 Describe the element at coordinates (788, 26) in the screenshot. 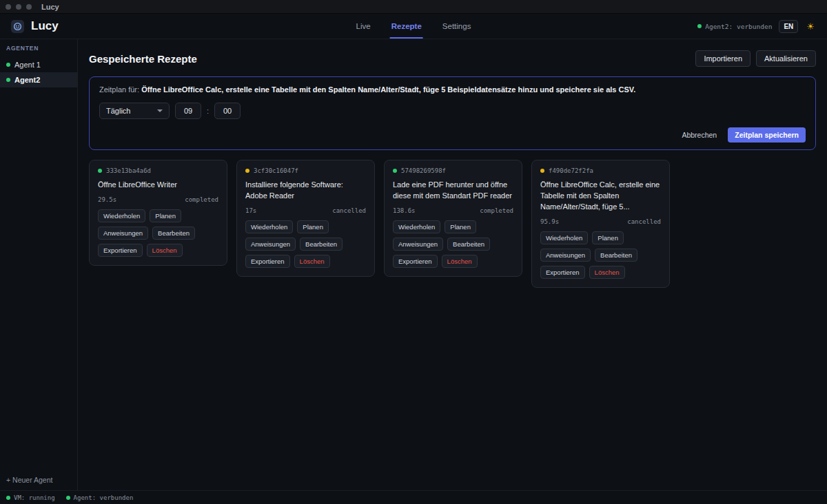

I see `language-toggle-button: EN` at that location.